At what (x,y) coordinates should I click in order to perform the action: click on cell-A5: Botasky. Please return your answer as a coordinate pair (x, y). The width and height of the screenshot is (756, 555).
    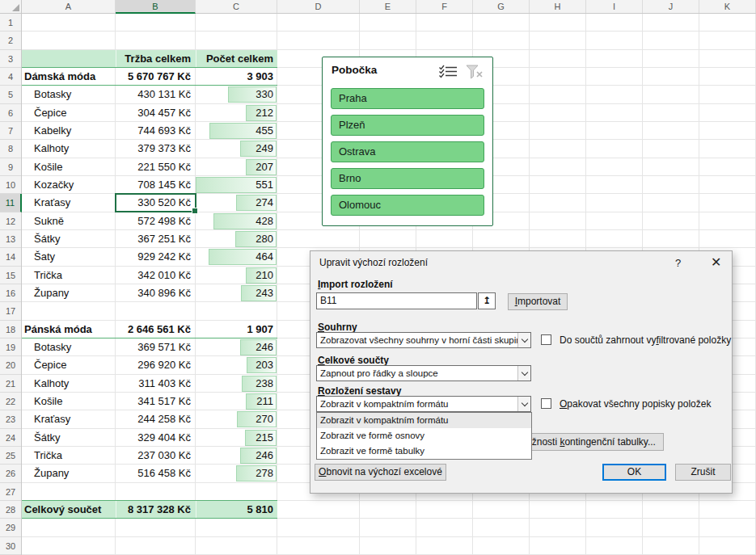
    Looking at the image, I should click on (69, 95).